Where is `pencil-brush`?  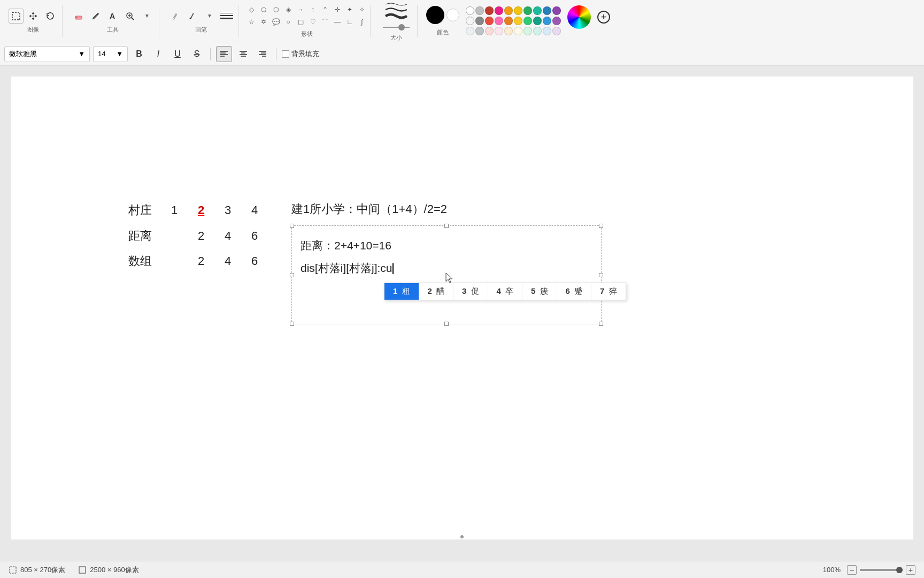 pencil-brush is located at coordinates (175, 16).